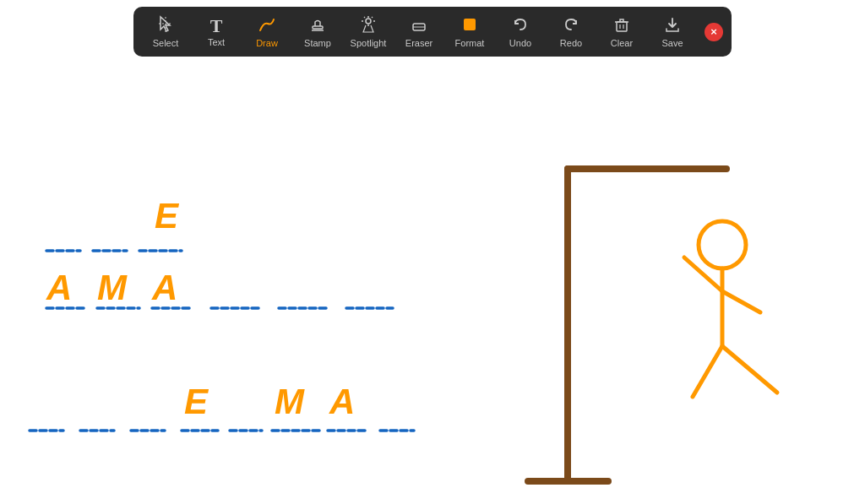 The image size is (865, 504). Describe the element at coordinates (166, 43) in the screenshot. I see `select-label: Select` at that location.